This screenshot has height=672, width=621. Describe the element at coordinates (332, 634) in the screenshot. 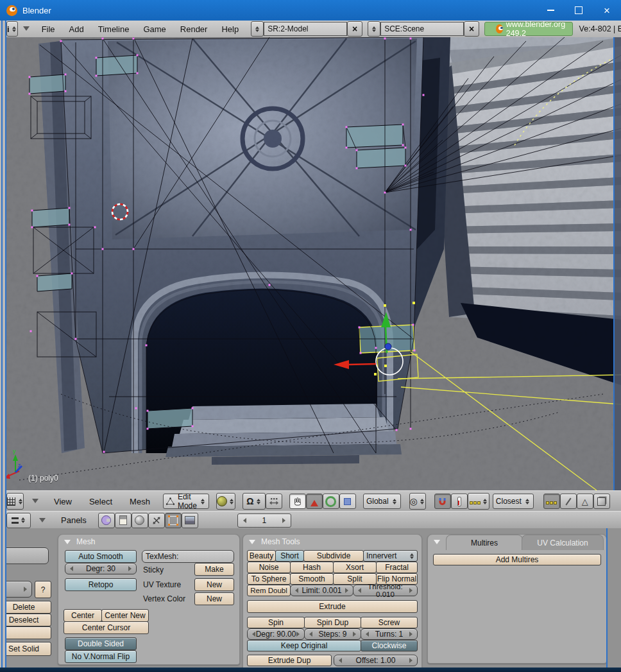

I see `steps-slider: Steps: 9` at that location.